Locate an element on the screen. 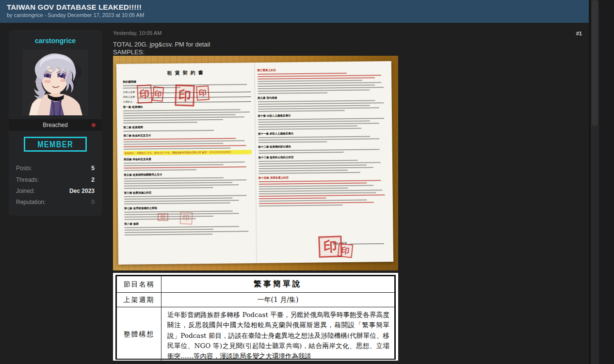 The width and height of the screenshot is (614, 364). table-row: 上架週期 一年(1 月/集) is located at coordinates (256, 300).